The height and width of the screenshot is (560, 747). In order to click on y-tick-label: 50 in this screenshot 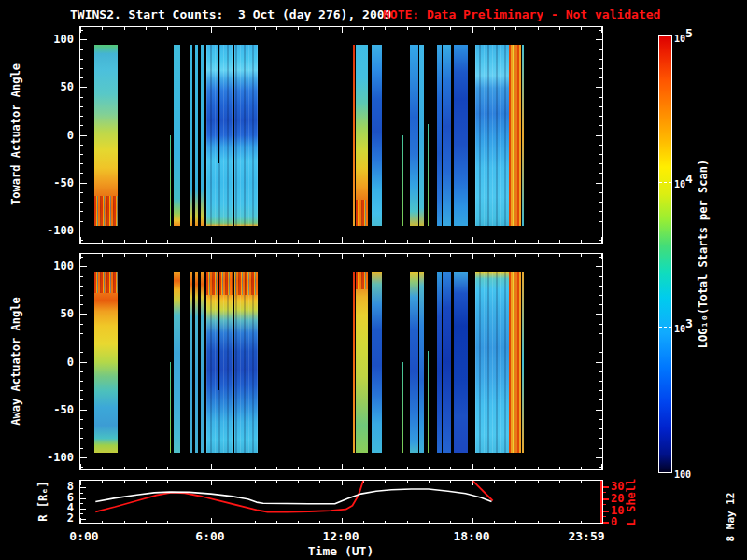, I will do `click(55, 314)`.